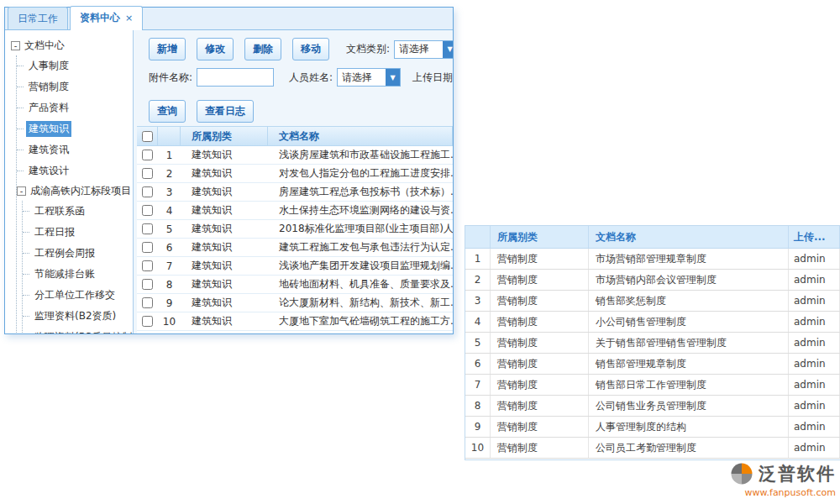 The image size is (840, 504). I want to click on tab-data-center: 资料中心×, so click(106, 18).